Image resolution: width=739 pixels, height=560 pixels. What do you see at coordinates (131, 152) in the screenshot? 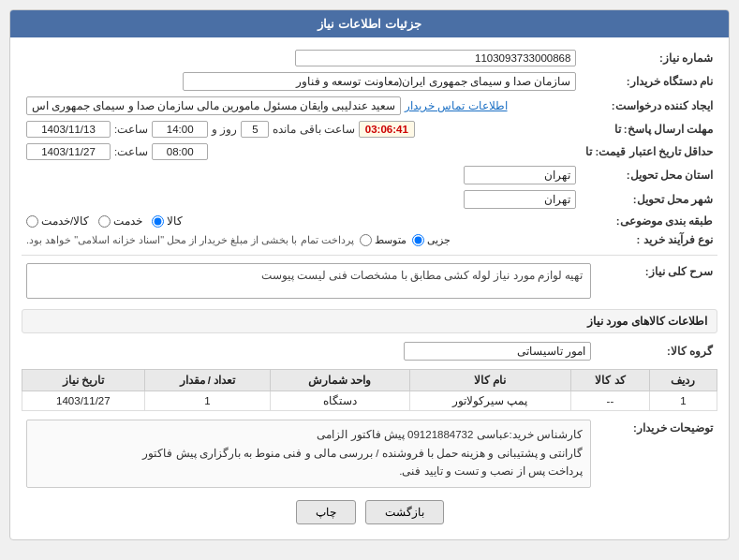
I see `hadat-time-label: ساعت:` at bounding box center [131, 152].